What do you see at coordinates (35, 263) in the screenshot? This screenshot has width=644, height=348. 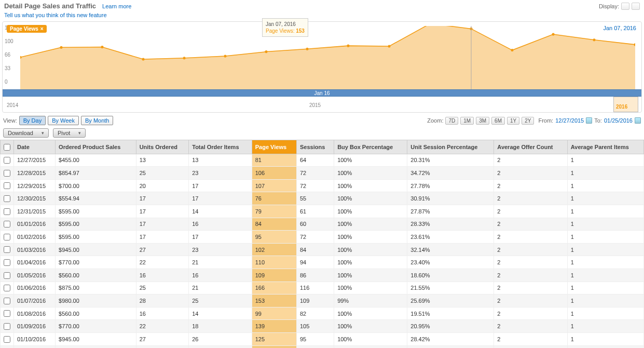 I see `cell-date: 01/04/2016` at bounding box center [35, 263].